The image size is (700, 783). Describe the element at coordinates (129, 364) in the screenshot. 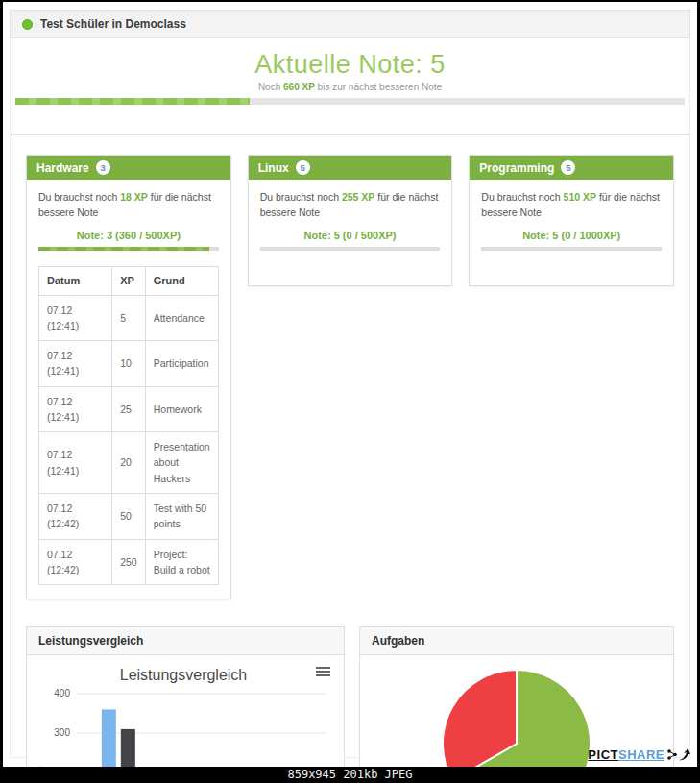

I see `xp-amount: 10` at that location.